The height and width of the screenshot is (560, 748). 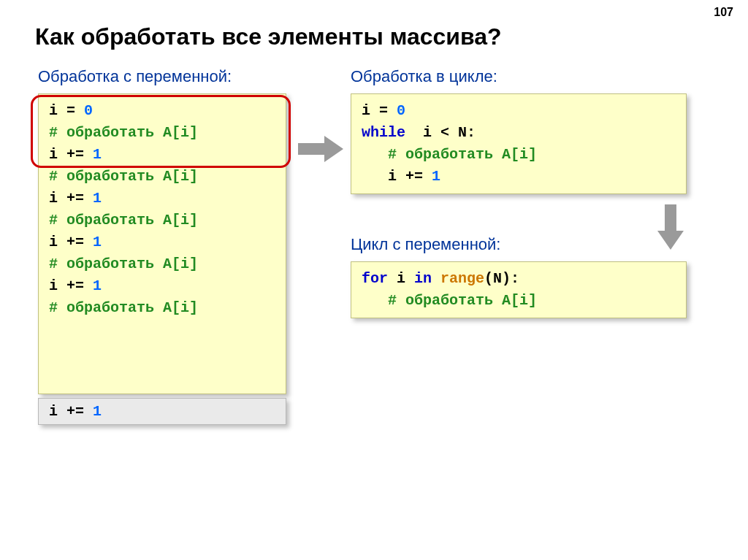 I want to click on code-line: for i in range(N):, so click(x=519, y=279).